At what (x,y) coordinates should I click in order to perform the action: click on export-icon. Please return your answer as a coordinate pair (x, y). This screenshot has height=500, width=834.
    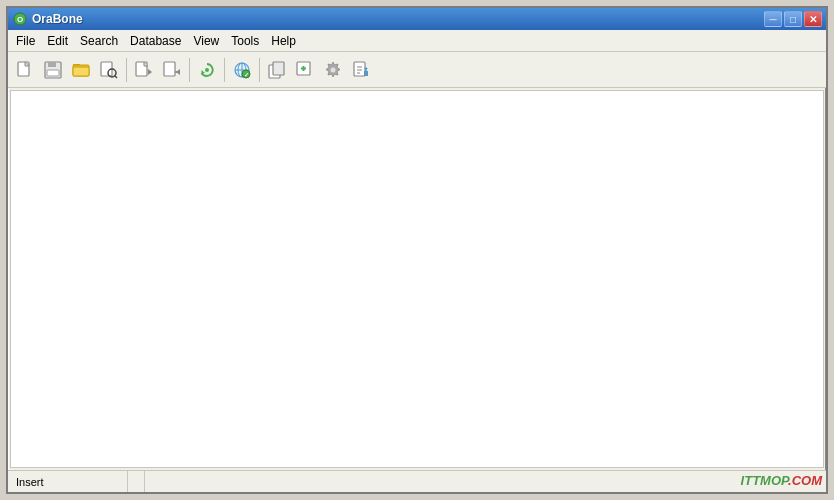
    Looking at the image, I should click on (144, 70).